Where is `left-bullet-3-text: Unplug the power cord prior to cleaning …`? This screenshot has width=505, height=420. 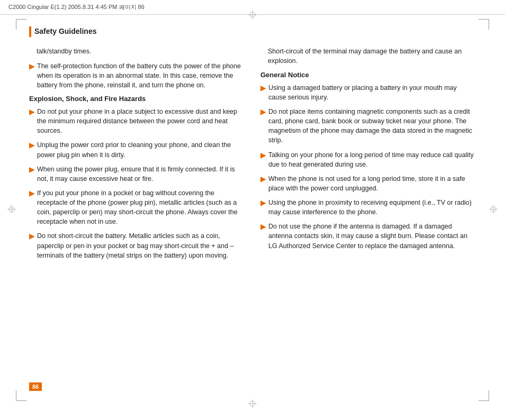 left-bullet-3-text: Unplug the power cord prior to cleaning … is located at coordinates (141, 150).